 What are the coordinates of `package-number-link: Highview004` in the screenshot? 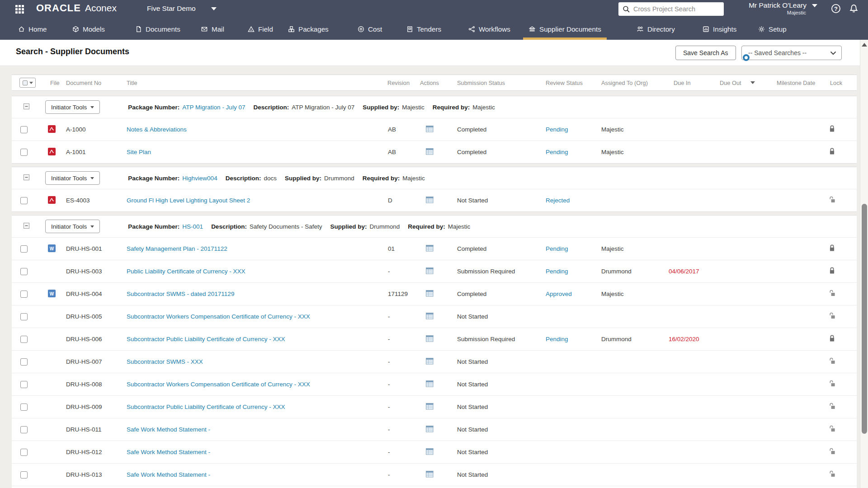 It's located at (200, 178).